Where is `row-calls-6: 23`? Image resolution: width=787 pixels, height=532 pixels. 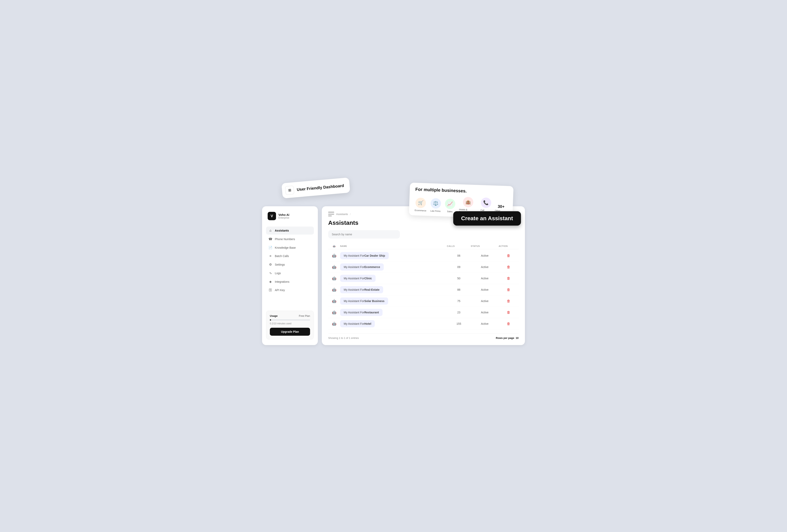
row-calls-6: 23 is located at coordinates (459, 312).